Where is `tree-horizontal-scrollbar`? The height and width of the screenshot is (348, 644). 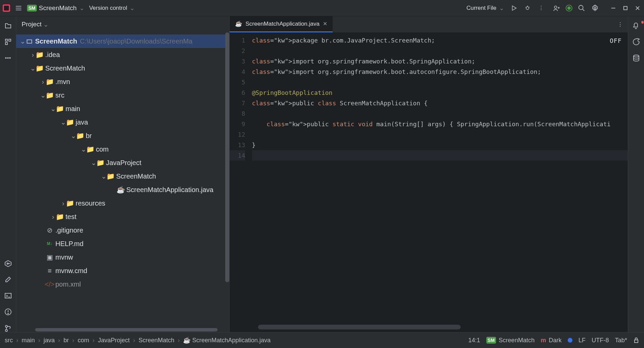 tree-horizontal-scrollbar is located at coordinates (126, 330).